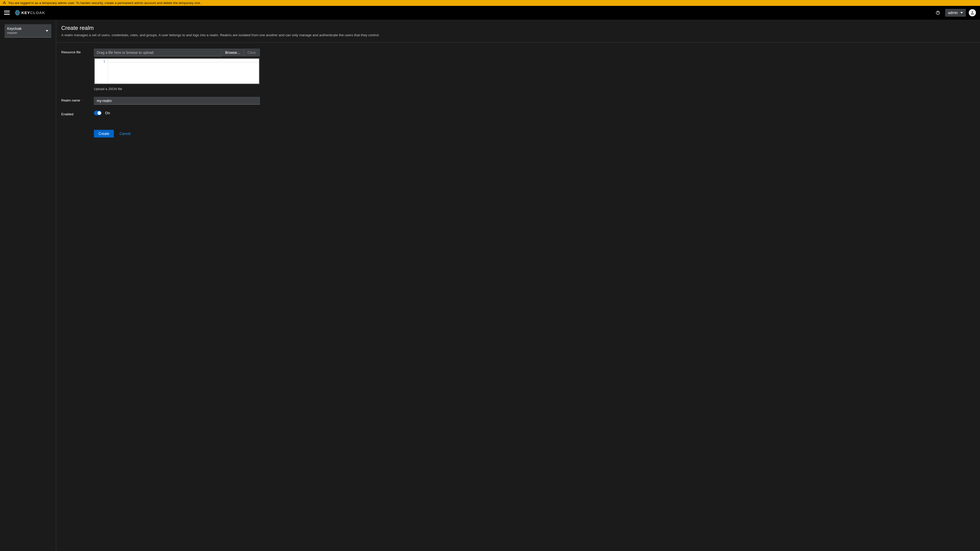 The width and height of the screenshot is (980, 551). Describe the element at coordinates (38, 13) in the screenshot. I see `svg-text: CLOAK` at that location.